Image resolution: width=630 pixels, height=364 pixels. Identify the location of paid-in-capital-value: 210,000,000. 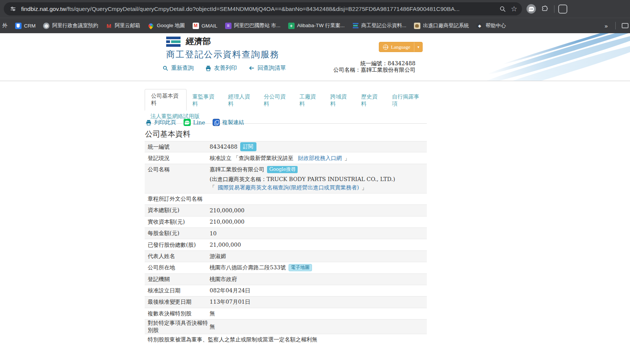
(227, 222).